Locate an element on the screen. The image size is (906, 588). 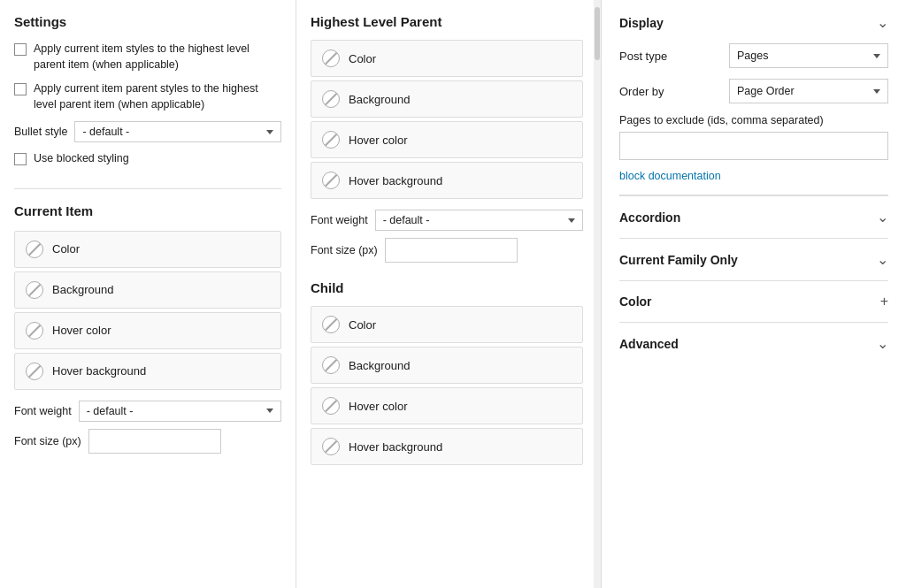
child-hover-color-circle is located at coordinates (331, 406).